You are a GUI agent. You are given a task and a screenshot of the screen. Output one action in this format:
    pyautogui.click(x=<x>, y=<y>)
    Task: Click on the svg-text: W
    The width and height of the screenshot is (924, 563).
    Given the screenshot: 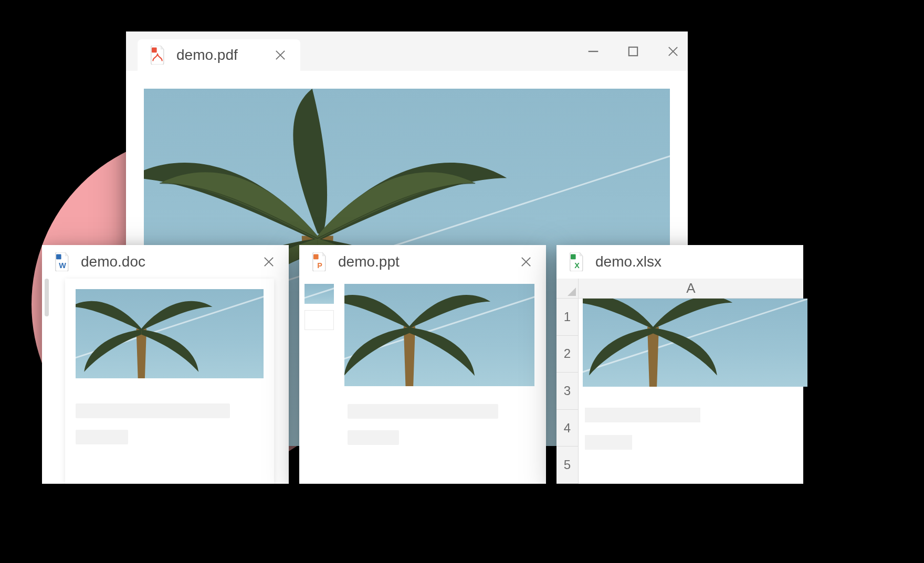 What is the action you would take?
    pyautogui.click(x=62, y=265)
    